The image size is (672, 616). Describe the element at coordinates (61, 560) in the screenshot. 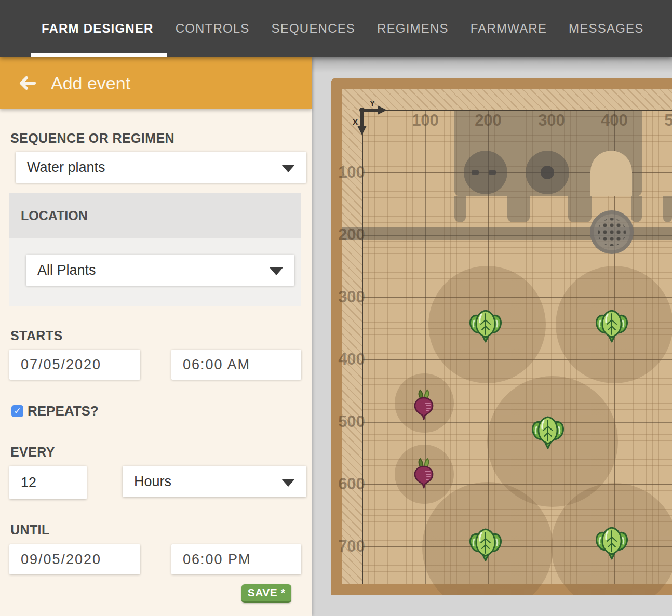

I see `until-date-value: 09/05/2020` at that location.